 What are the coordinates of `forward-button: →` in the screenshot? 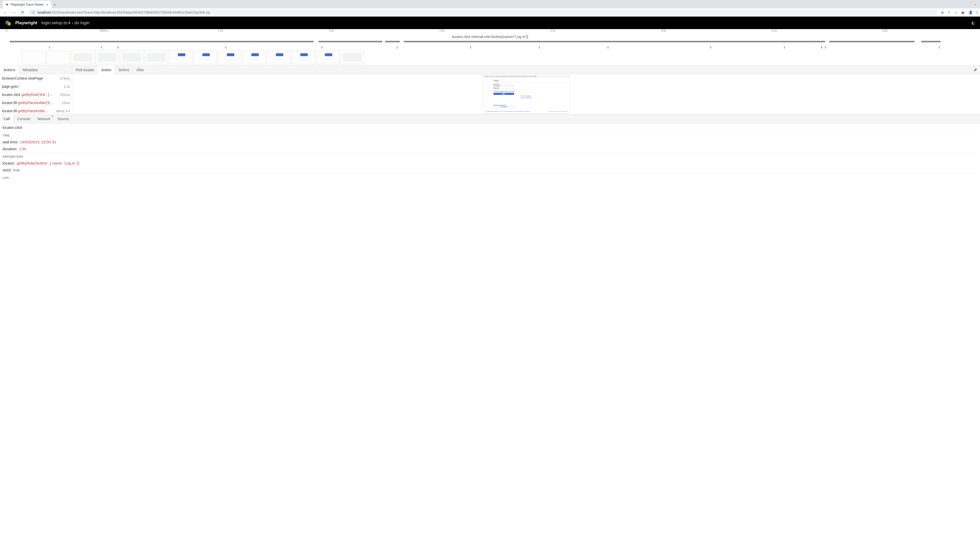 It's located at (14, 13).